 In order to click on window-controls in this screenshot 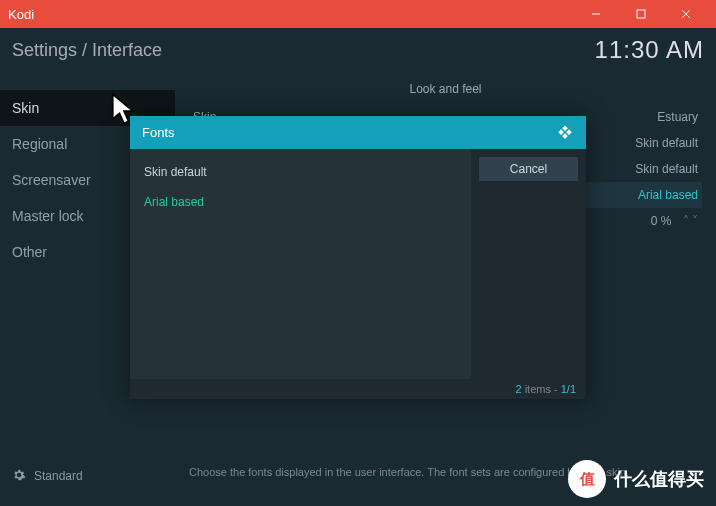, I will do `click(640, 14)`.